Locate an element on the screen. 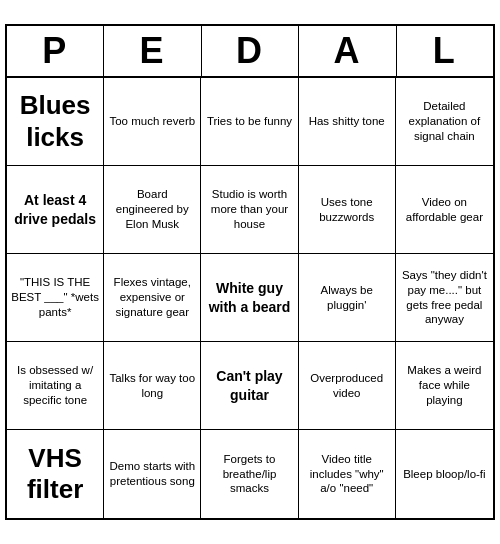 This screenshot has height=544, width=500. bingo-cell-10: "THIS IS THE BEST ___" *wets pants* is located at coordinates (56, 298).